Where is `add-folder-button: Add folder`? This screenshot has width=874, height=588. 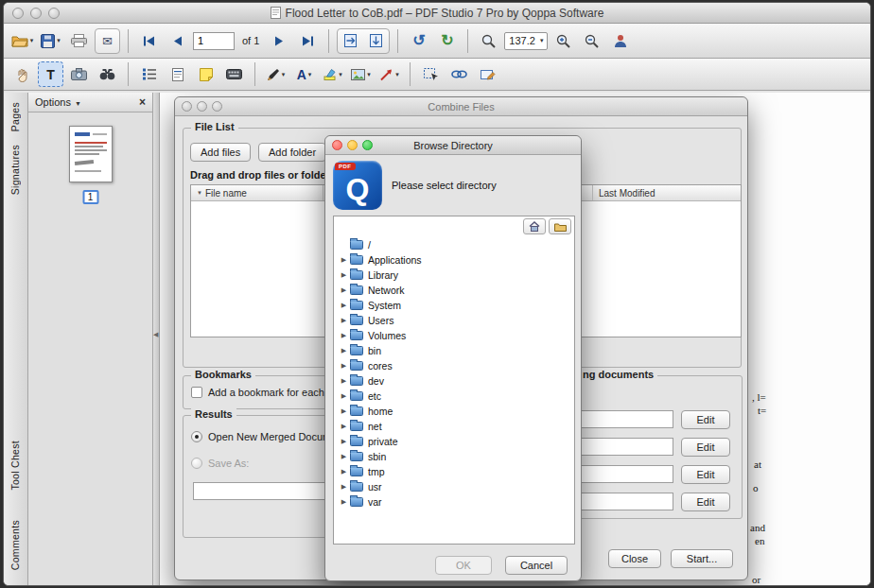
add-folder-button: Add folder is located at coordinates (292, 152).